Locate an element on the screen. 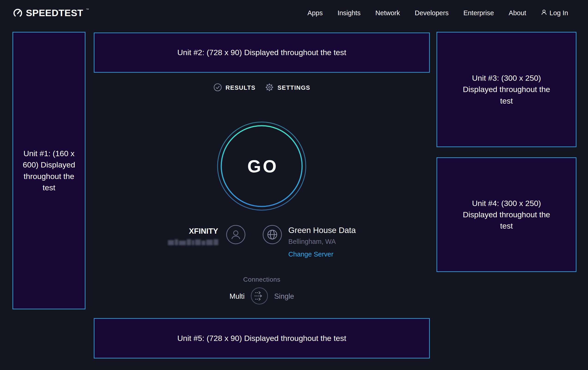  ad-unit-4: Unit #4: (300 x 250) Displayed throughou… is located at coordinates (506, 215).